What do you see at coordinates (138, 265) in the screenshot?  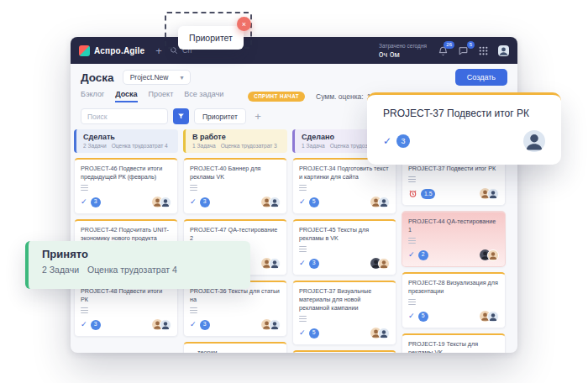 I see `magnified-column-header: Принято 2 Задачи Оценка трудозатрат 4` at bounding box center [138, 265].